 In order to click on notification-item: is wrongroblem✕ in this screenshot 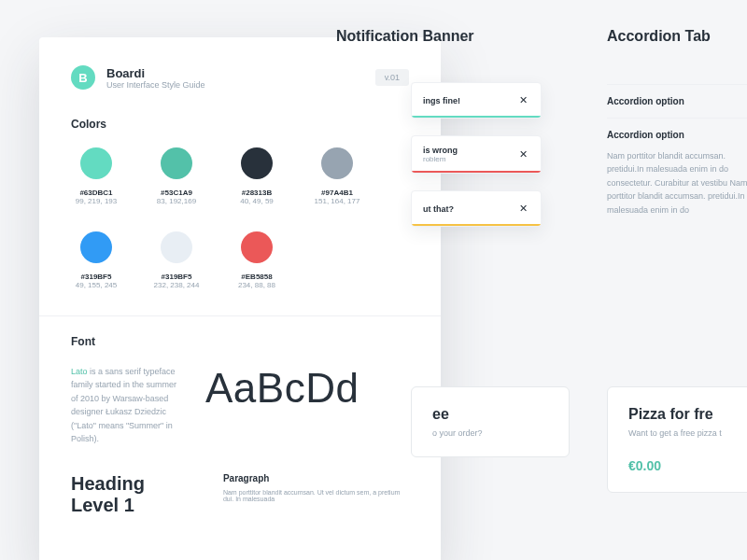, I will do `click(476, 155)`.